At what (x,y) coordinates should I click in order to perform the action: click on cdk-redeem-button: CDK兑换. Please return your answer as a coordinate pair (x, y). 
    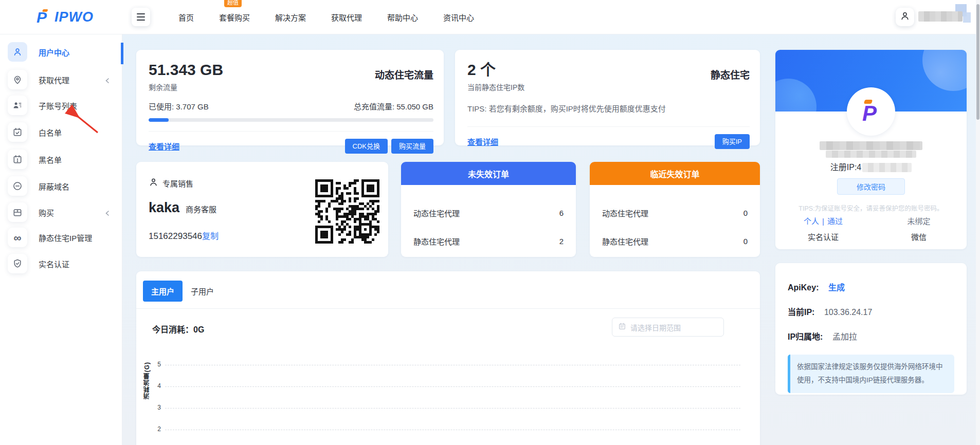
    Looking at the image, I should click on (366, 146).